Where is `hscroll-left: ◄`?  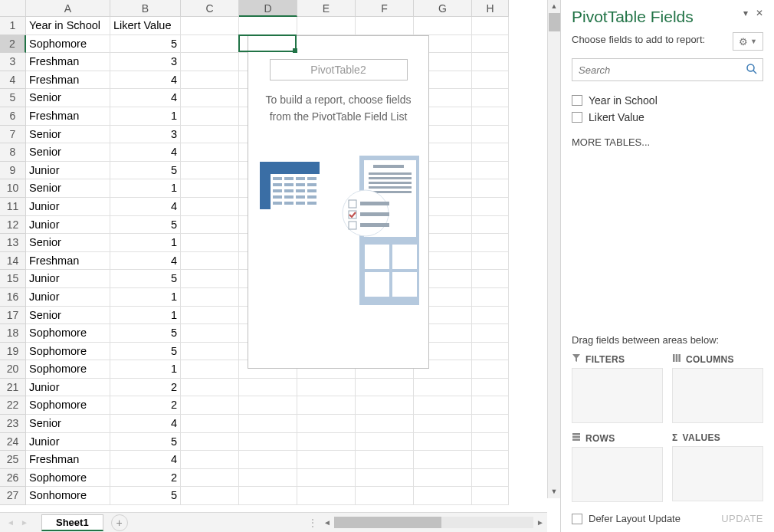 hscroll-left: ◄ is located at coordinates (327, 523).